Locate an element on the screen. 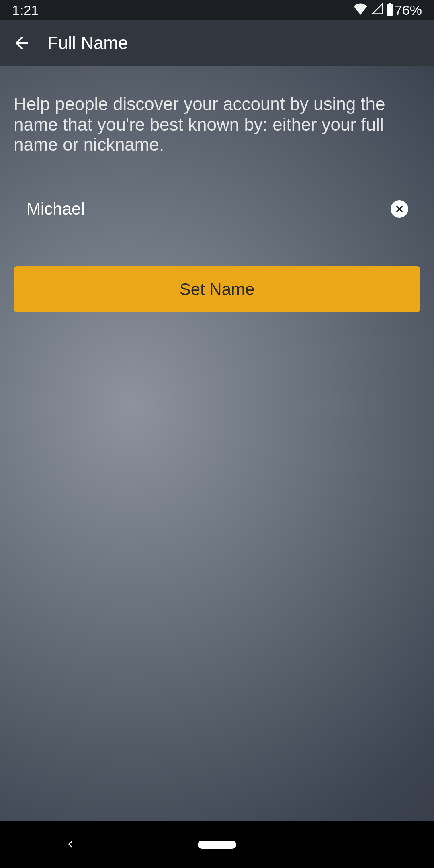 The image size is (434, 868). close-icon is located at coordinates (399, 209).